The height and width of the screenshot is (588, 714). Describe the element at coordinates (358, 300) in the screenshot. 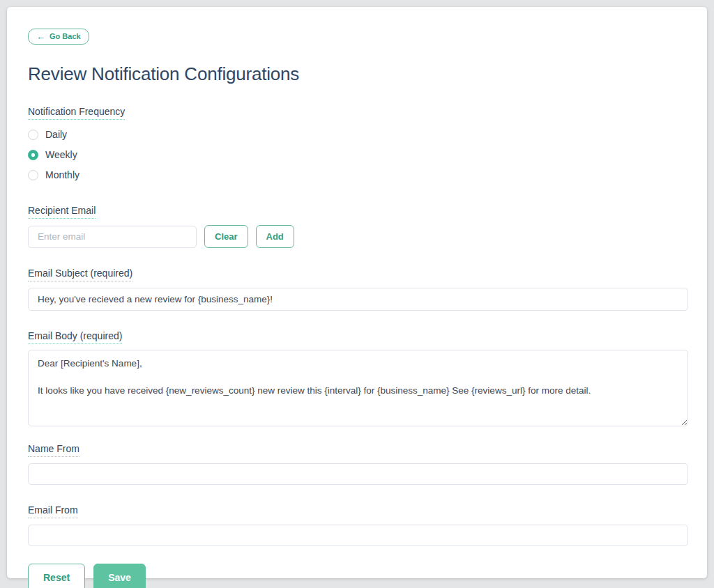

I see `email-subject-input` at that location.